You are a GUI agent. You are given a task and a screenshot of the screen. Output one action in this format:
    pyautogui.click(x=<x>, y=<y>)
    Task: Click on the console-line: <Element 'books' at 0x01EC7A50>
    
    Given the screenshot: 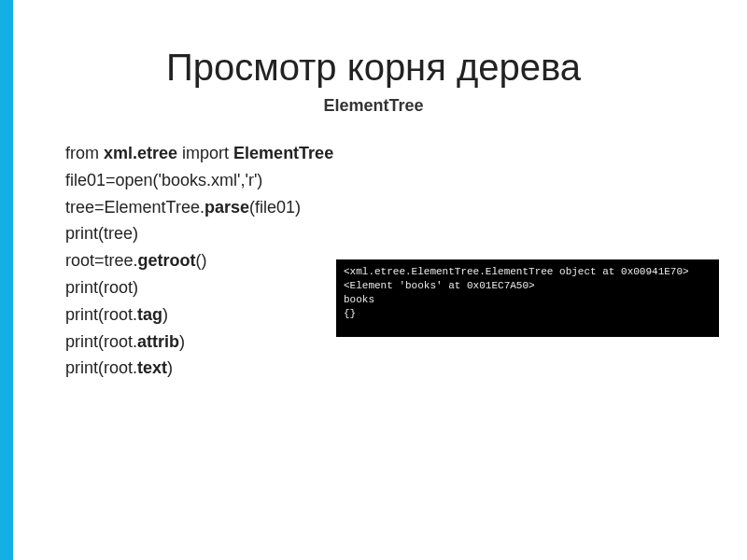 What is the action you would take?
    pyautogui.click(x=528, y=286)
    